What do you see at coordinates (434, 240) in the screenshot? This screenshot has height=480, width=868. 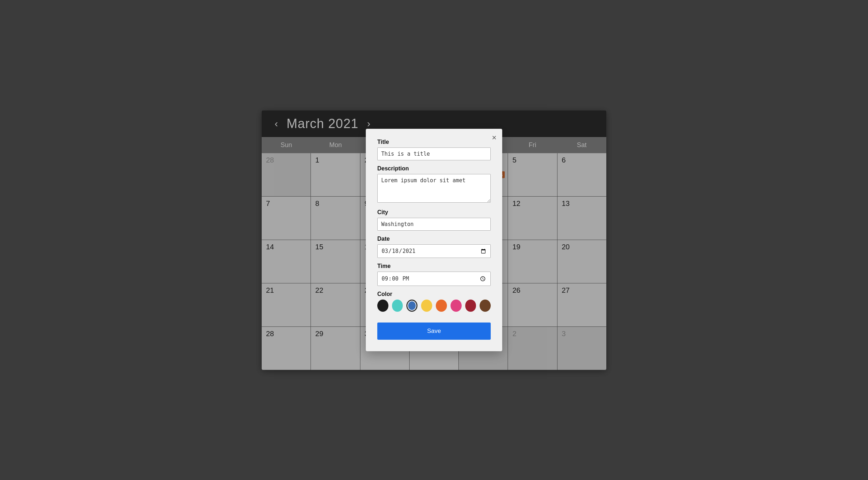 I see `event-modal: × Title Description City Date Time Color…` at bounding box center [434, 240].